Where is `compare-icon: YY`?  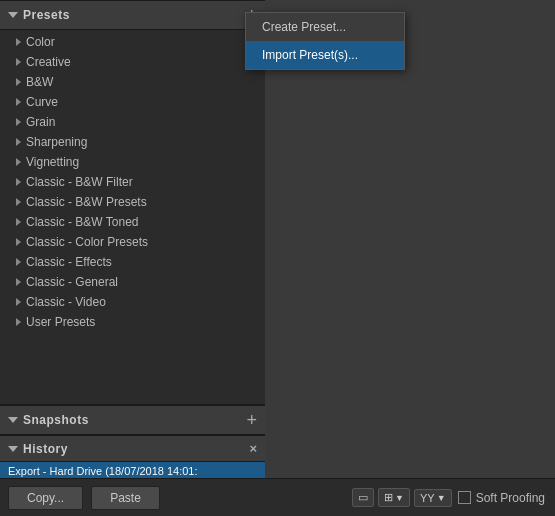 compare-icon: YY is located at coordinates (428, 498).